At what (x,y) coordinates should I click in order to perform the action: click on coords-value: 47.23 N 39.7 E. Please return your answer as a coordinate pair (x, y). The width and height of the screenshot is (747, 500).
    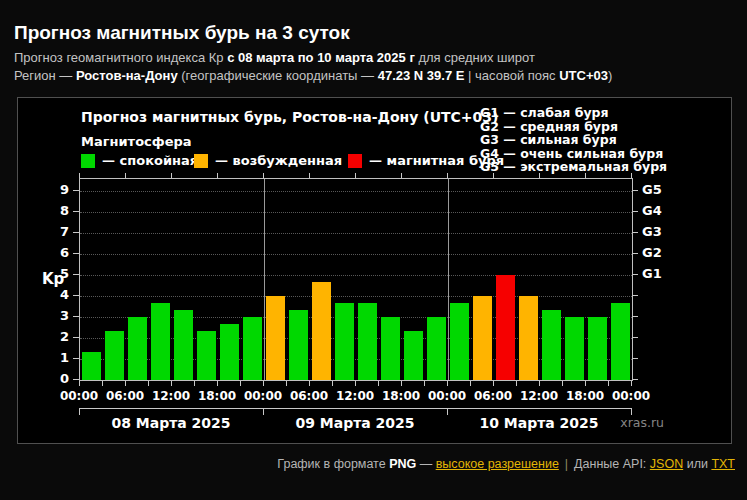
    Looking at the image, I should click on (422, 76).